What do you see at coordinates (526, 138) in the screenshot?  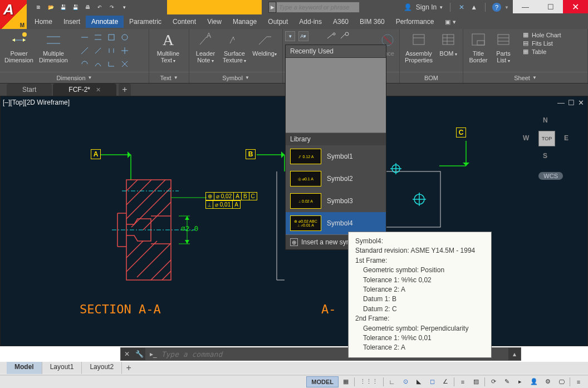 I see `viewcube-w: W` at bounding box center [526, 138].